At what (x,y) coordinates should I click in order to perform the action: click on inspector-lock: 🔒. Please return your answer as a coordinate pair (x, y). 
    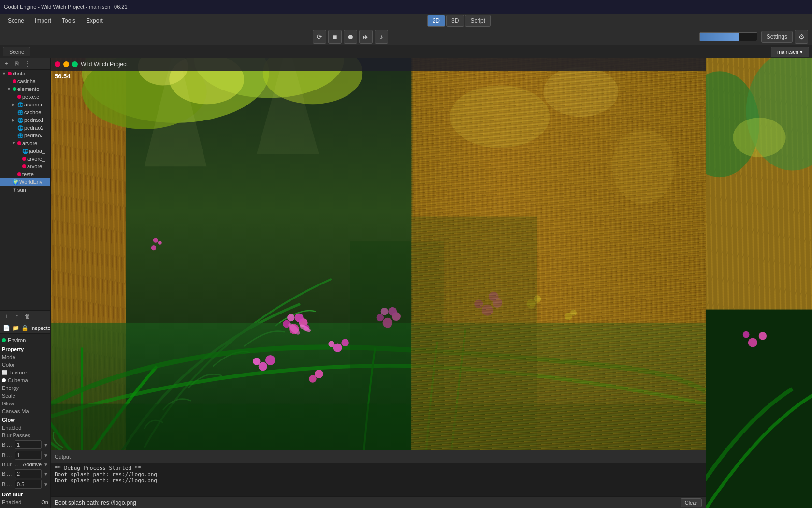
    Looking at the image, I should click on (25, 328).